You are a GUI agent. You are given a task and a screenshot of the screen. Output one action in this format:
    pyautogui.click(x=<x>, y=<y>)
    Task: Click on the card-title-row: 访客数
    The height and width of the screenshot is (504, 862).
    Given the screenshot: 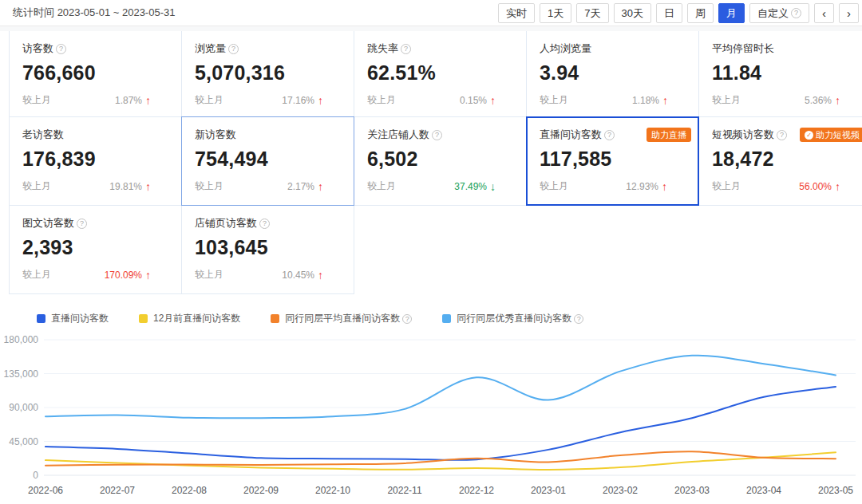 What is the action you would take?
    pyautogui.click(x=102, y=49)
    